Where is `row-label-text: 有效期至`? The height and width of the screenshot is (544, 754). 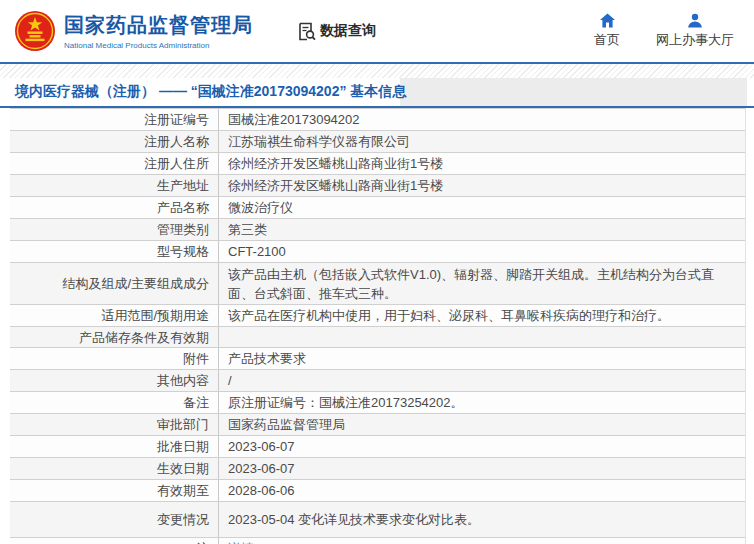
row-label-text: 有效期至 is located at coordinates (183, 490).